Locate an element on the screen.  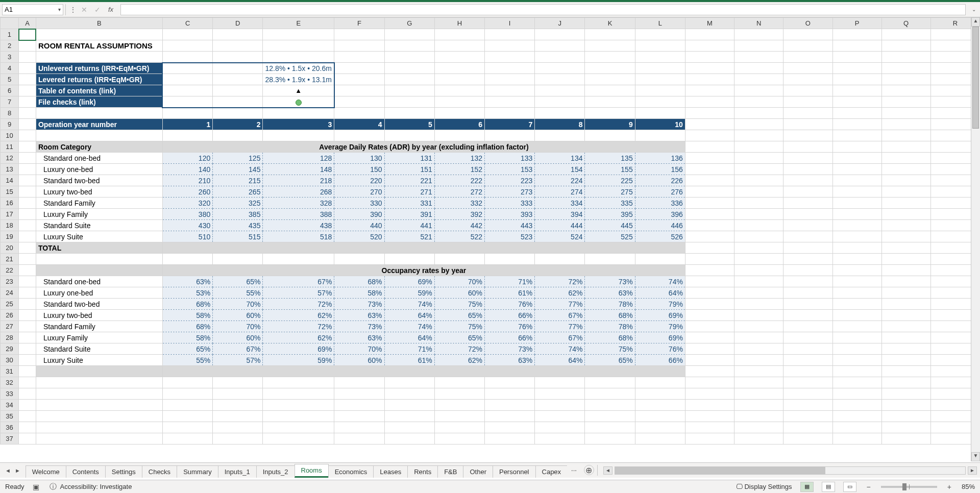
adr-value: 128 is located at coordinates (299, 158).